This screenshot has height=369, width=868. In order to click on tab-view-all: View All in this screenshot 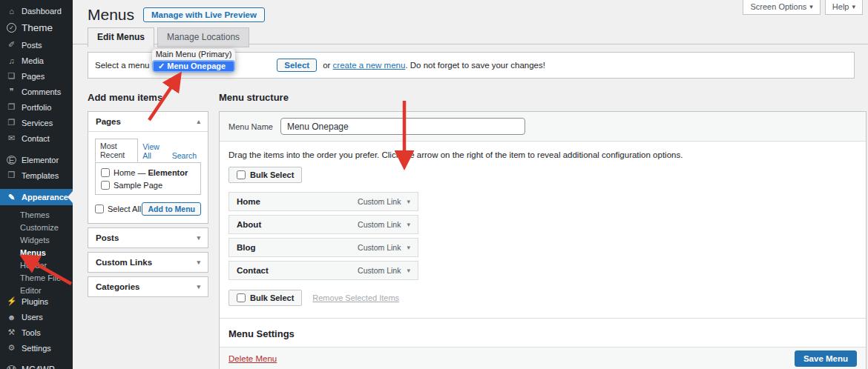, I will do `click(153, 151)`.